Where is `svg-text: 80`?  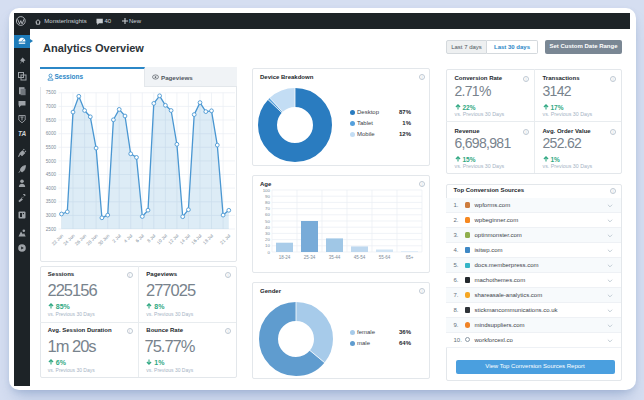
svg-text: 80 is located at coordinates (268, 202).